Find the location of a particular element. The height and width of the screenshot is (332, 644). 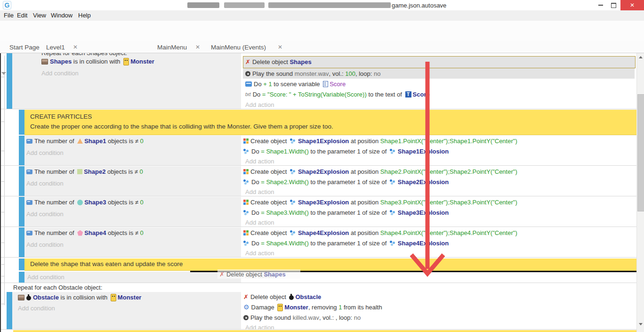

action-create-shape3explosion: Create object Shape3Explosion at positio… is located at coordinates (380, 202).